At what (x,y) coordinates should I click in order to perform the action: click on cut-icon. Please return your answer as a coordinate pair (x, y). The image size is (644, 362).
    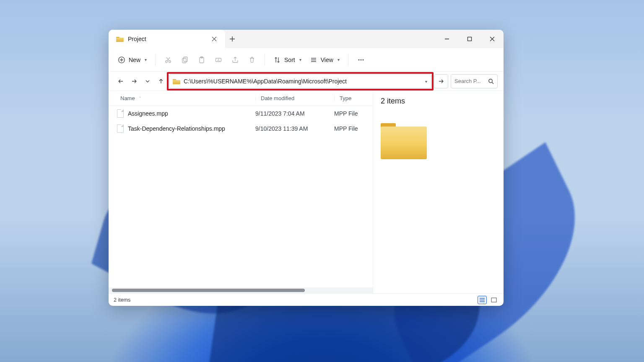
    Looking at the image, I should click on (168, 60).